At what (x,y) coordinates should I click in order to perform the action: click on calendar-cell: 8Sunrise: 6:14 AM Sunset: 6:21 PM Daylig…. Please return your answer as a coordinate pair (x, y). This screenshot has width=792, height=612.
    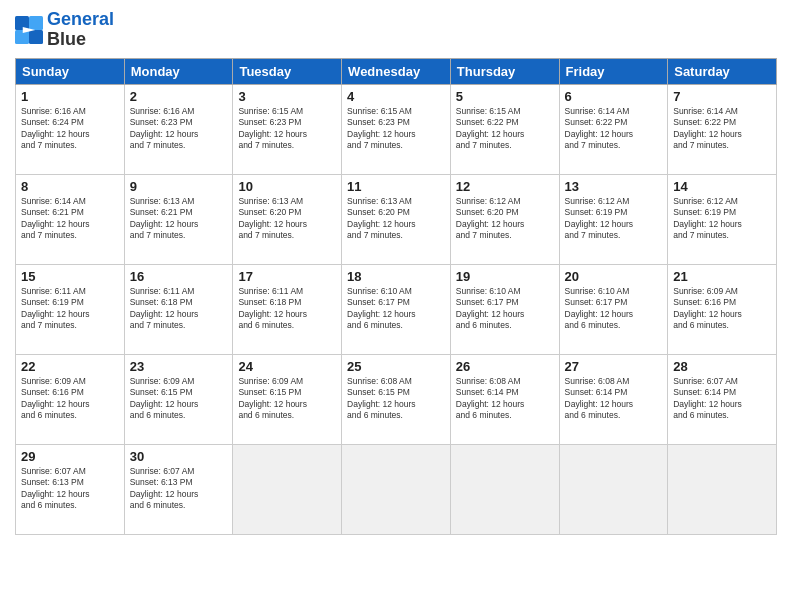
    Looking at the image, I should click on (70, 219).